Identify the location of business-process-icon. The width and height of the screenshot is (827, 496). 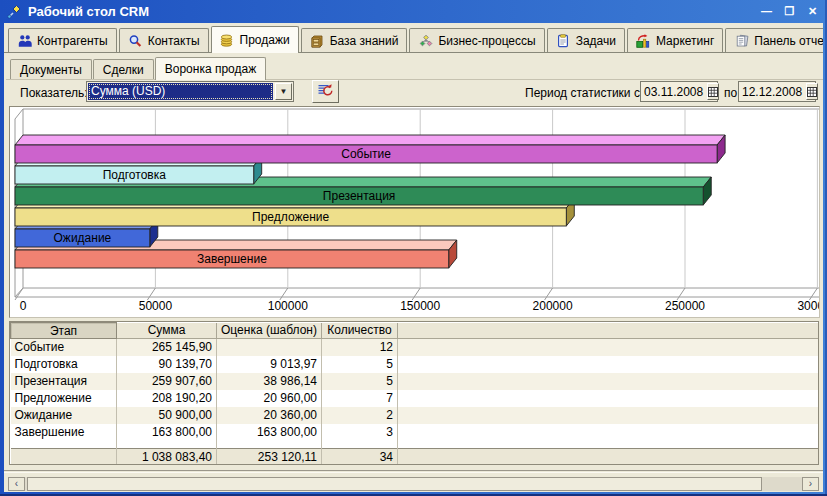
(426, 40).